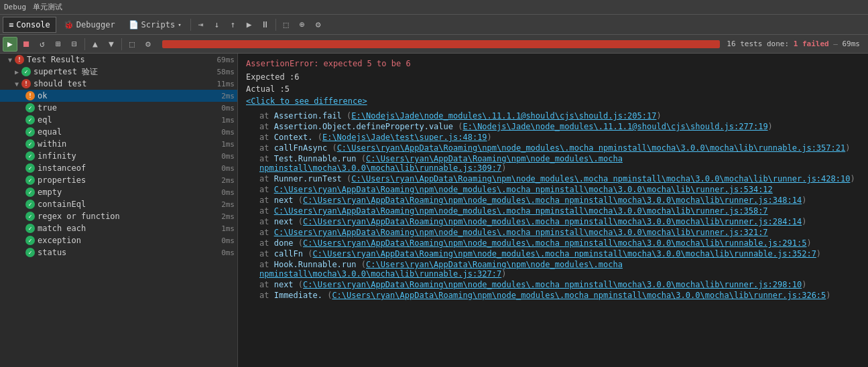 Image resolution: width=868 pixels, height=367 pixels. Describe the element at coordinates (119, 132) in the screenshot. I see `tree-item-equal: ✓ equal 0ms` at that location.